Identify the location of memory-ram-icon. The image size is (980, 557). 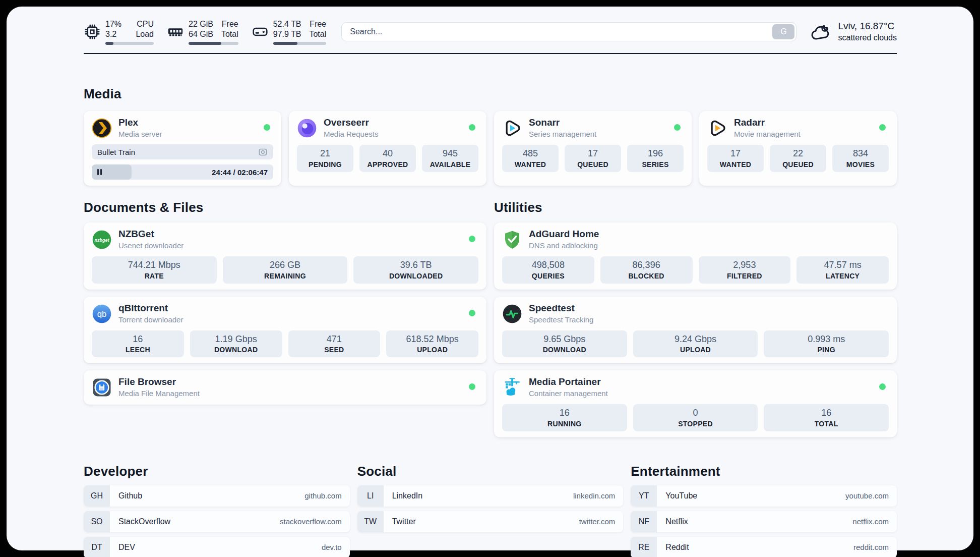
(175, 32).